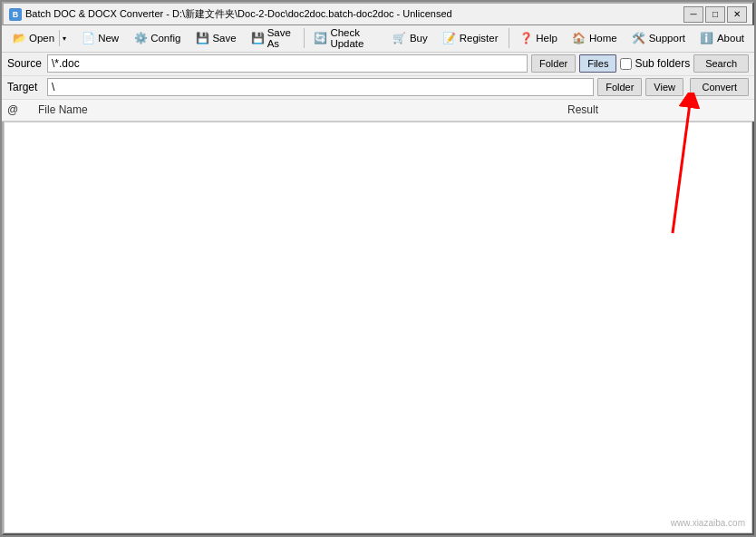 The image size is (756, 537). What do you see at coordinates (378, 111) in the screenshot?
I see `file-list-header: @ File Name Result` at bounding box center [378, 111].